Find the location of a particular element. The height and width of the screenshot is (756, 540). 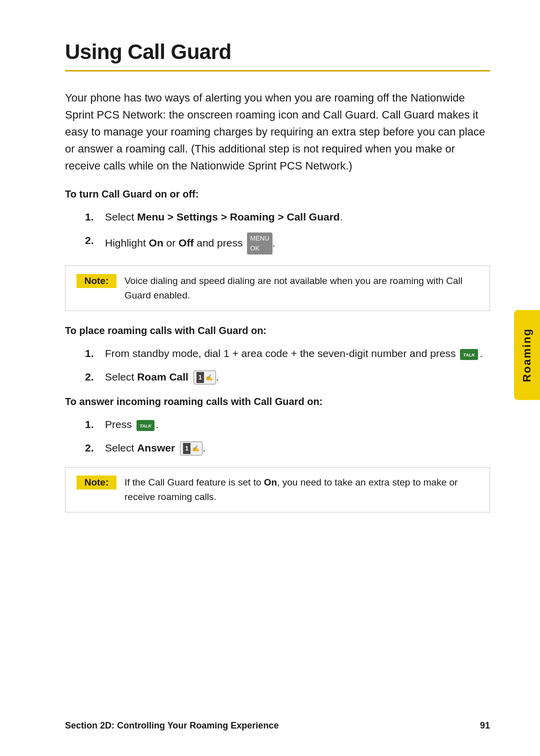

step-bold: Menu > Settings > Roaming > Call Guard is located at coordinates (238, 217).